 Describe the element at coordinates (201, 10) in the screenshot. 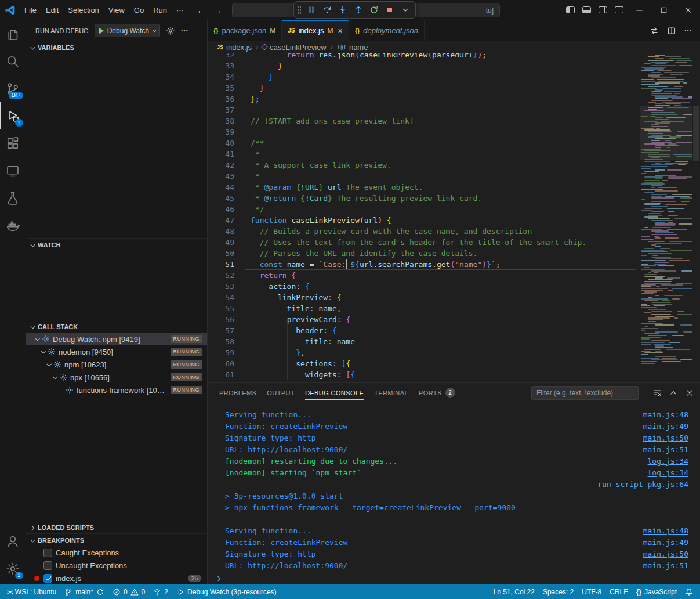

I see `go-back-icon: ←` at that location.